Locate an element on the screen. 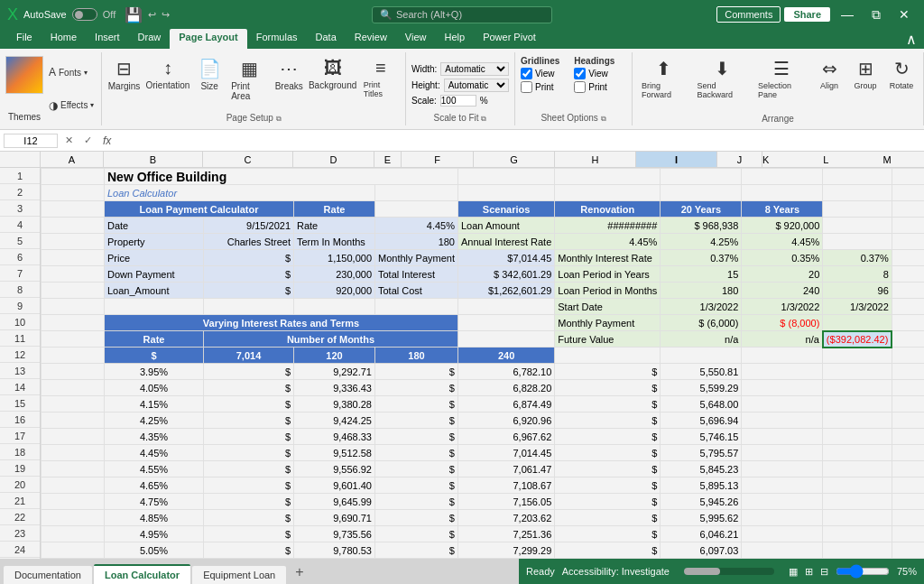 The height and width of the screenshot is (584, 924). cell: 6,046.21 is located at coordinates (701, 534).